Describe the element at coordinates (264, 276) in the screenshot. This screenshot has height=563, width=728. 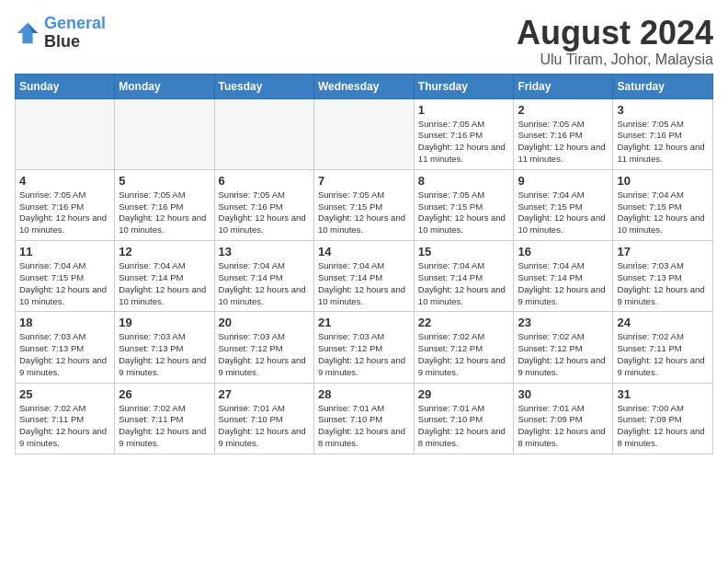
I see `calendar-cell: 13Sunrise: 7:04 AM Sunset: 7:14 PM Dayli…` at that location.